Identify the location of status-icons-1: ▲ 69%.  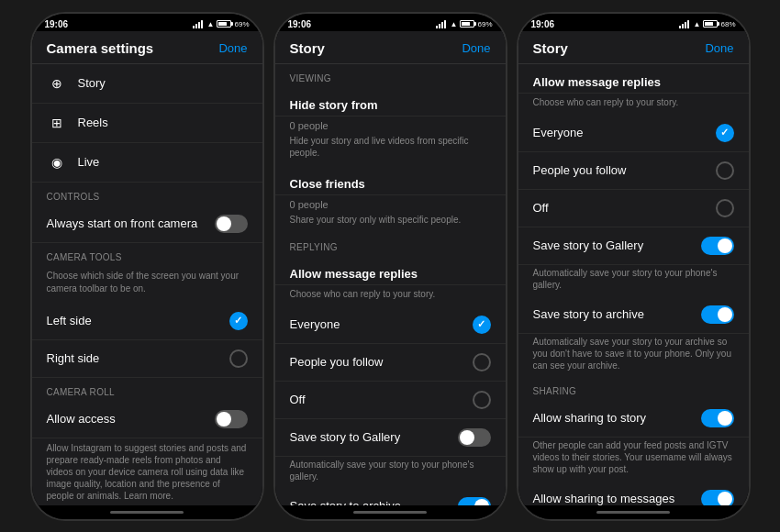
(221, 24).